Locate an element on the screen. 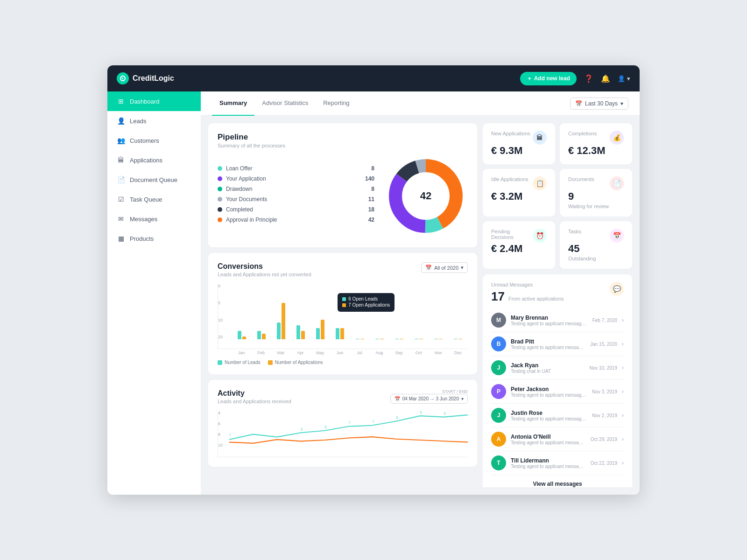  message-chevron-1: › is located at coordinates (623, 344).